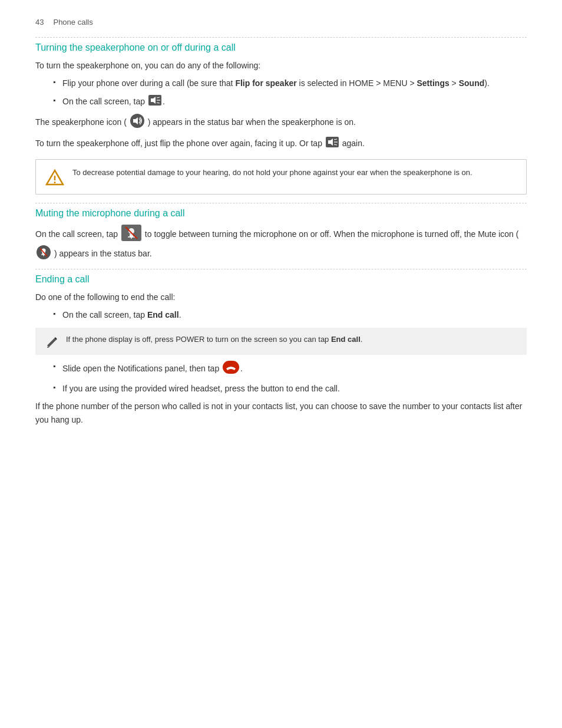 The height and width of the screenshot is (728, 562). What do you see at coordinates (290, 369) in the screenshot?
I see `bullet-notifications-panel: Slide open the Notifications panel, then…` at bounding box center [290, 369].